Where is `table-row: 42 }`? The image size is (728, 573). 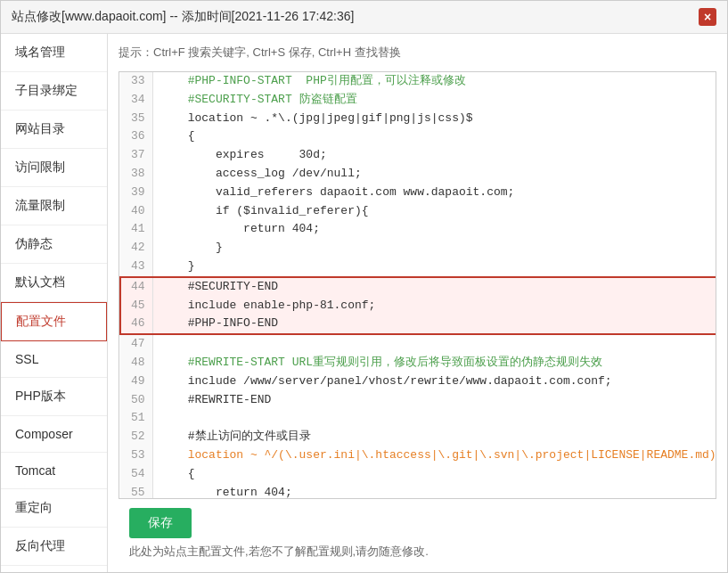
table-row: 42 } is located at coordinates (419, 248).